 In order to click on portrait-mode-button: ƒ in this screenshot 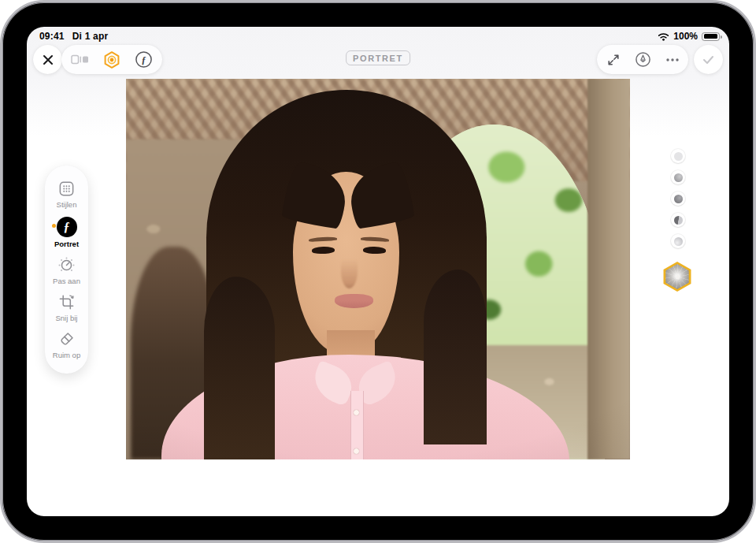, I will do `click(144, 60)`.